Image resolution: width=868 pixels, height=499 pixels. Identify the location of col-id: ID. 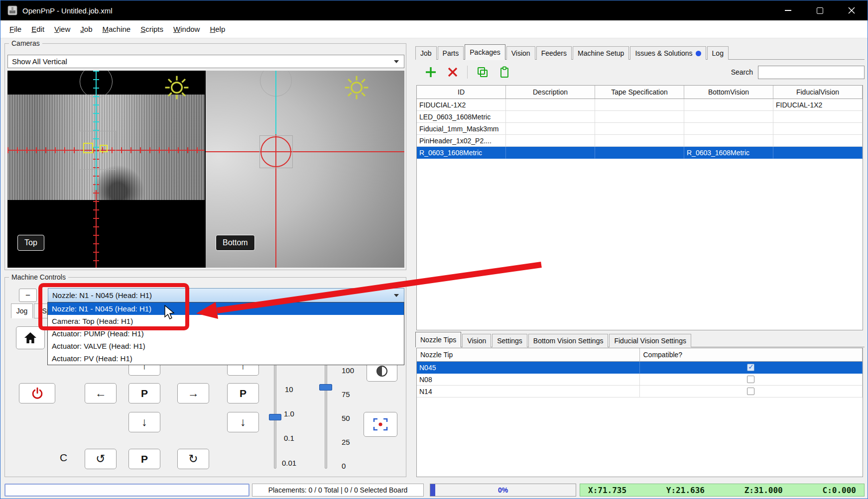
(461, 93).